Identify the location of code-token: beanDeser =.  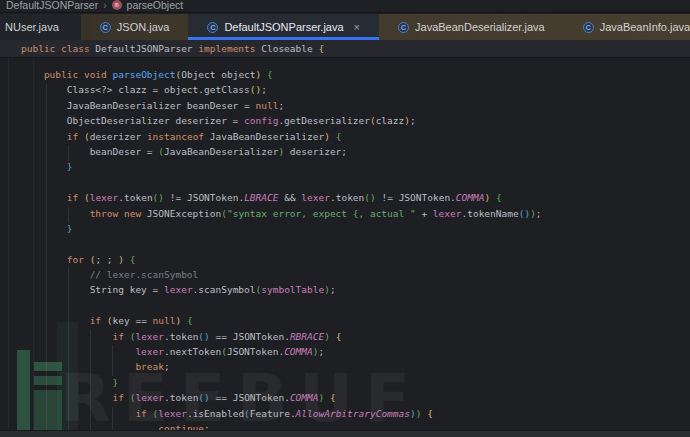
(90, 152).